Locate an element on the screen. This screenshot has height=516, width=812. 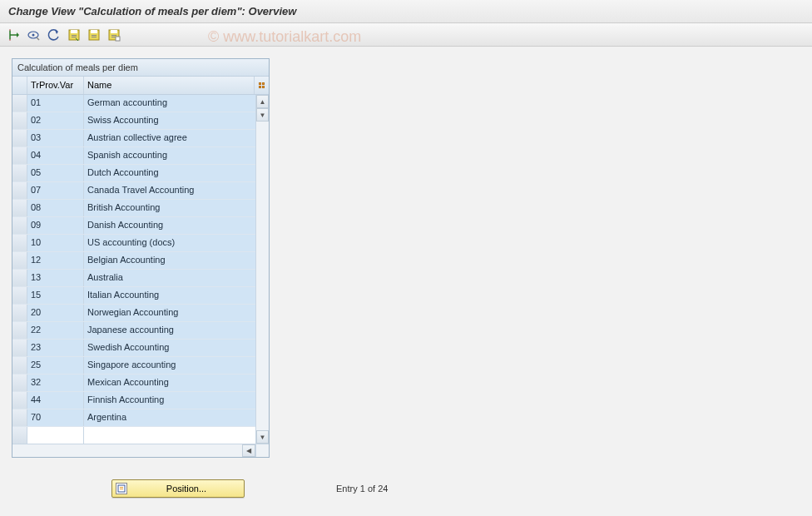
table-row: 32Mexican Accounting is located at coordinates (134, 383).